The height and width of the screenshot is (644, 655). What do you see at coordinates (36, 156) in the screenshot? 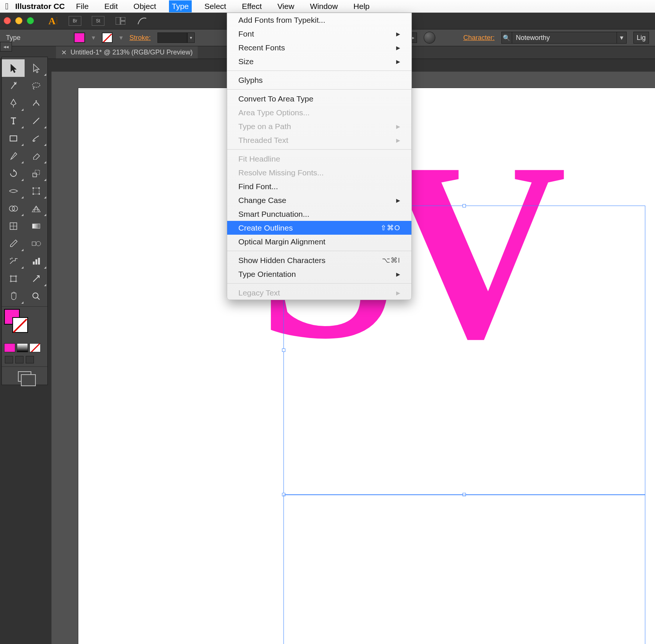
I see `eraser-tool` at bounding box center [36, 156].